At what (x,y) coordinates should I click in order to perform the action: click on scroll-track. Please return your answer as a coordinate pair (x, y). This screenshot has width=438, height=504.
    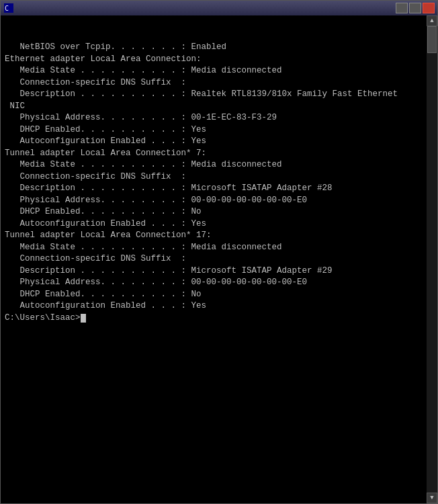
    Looking at the image, I should click on (432, 259).